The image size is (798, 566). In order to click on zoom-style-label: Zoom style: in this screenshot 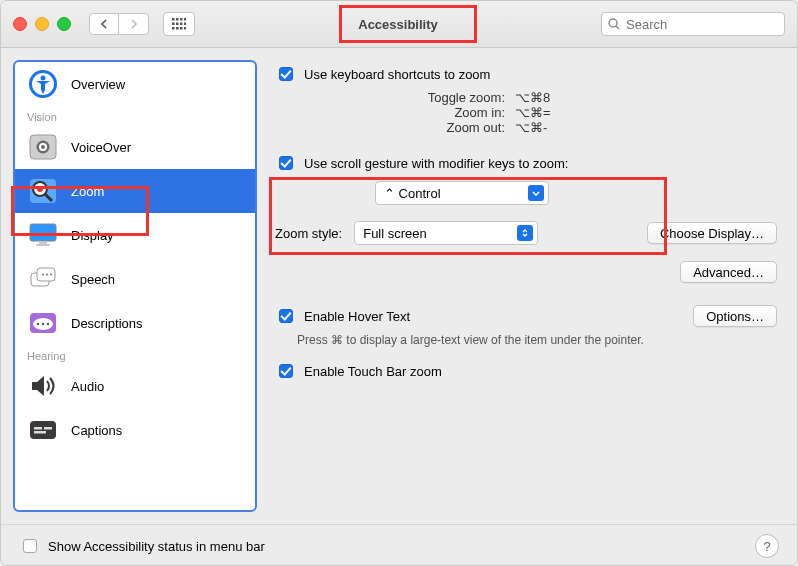, I will do `click(308, 234)`.